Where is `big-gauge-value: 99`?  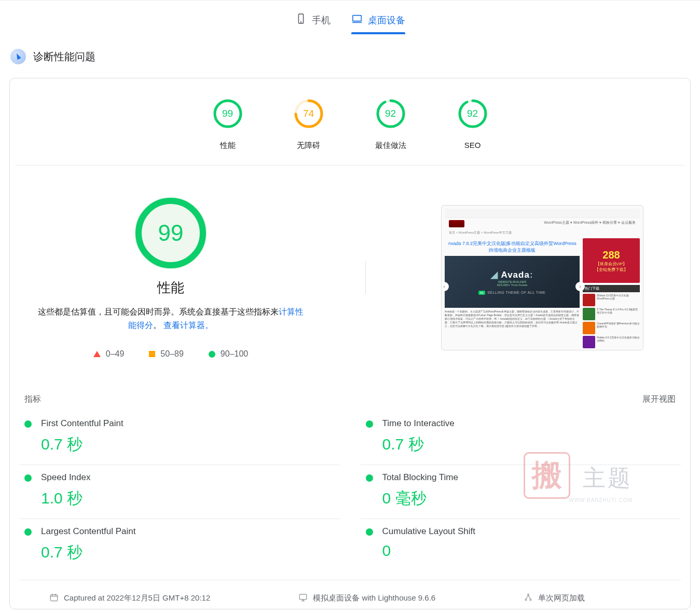 big-gauge-value: 99 is located at coordinates (171, 233).